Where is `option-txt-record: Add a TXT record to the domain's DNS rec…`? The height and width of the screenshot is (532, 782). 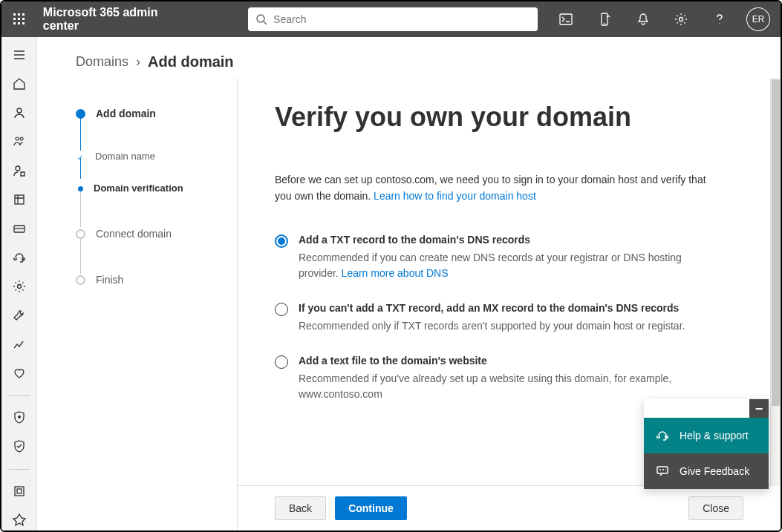 option-txt-record: Add a TXT record to the domain's DNS rec… is located at coordinates (490, 257).